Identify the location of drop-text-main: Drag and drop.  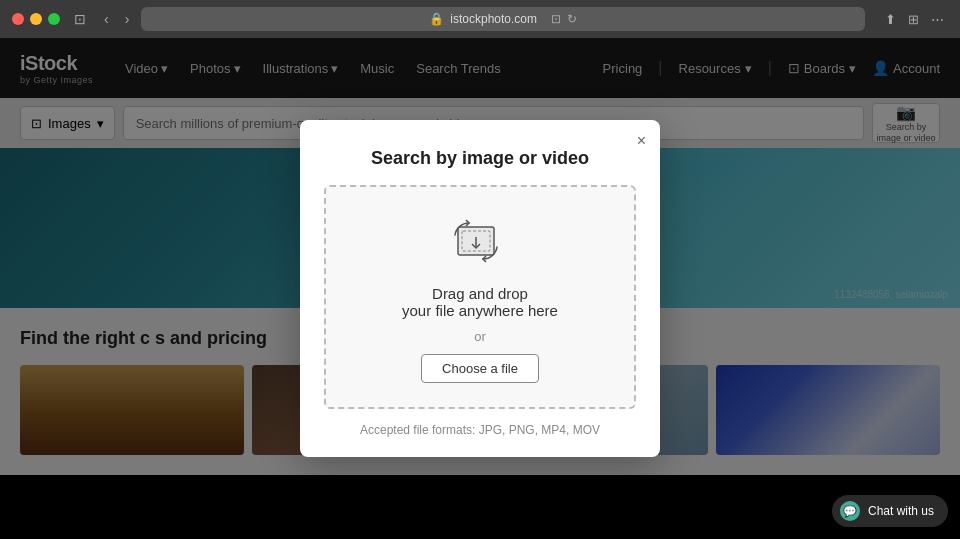
(480, 294).